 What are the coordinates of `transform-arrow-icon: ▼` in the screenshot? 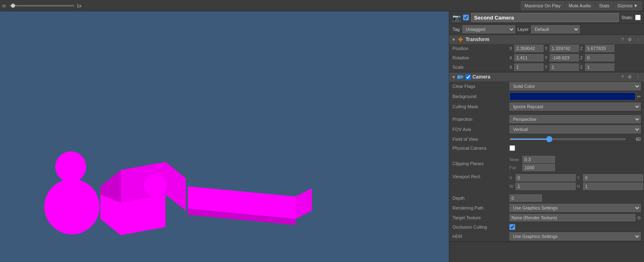 It's located at (454, 40).